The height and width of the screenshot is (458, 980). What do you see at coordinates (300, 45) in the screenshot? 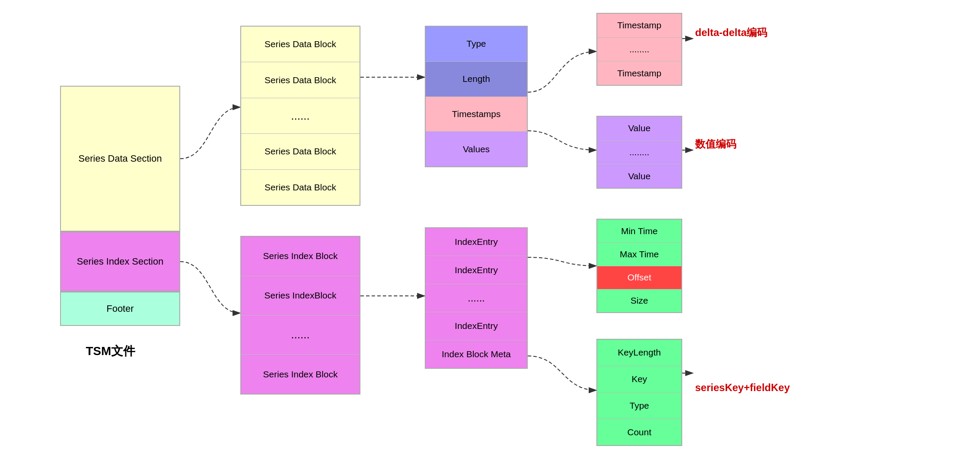
I see `series-data-block-1: Series Data Block` at bounding box center [300, 45].